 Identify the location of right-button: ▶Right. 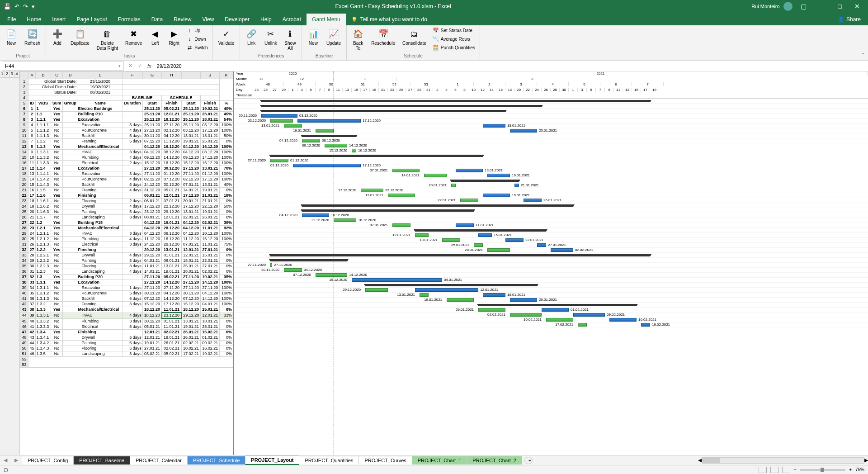
(174, 37).